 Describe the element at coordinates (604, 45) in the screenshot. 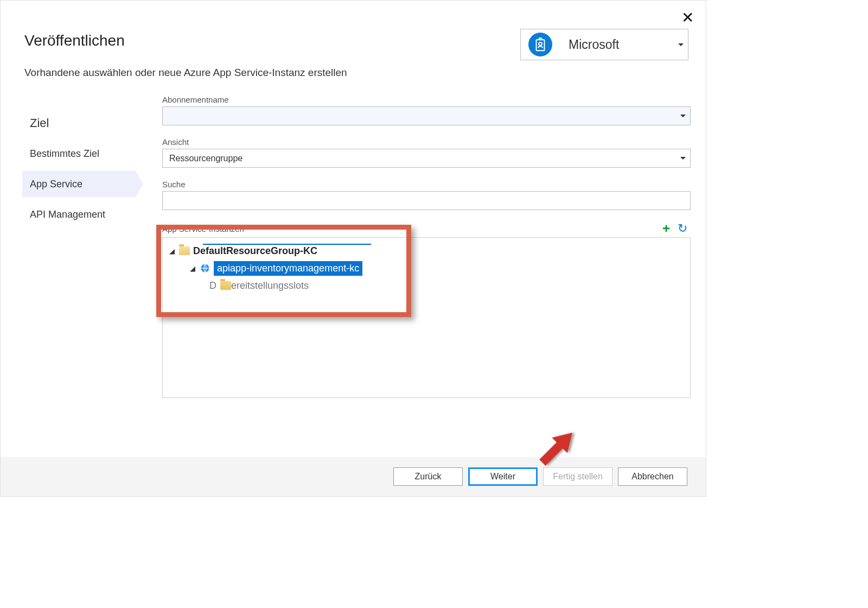

I see `account-selector: Microsoft` at that location.